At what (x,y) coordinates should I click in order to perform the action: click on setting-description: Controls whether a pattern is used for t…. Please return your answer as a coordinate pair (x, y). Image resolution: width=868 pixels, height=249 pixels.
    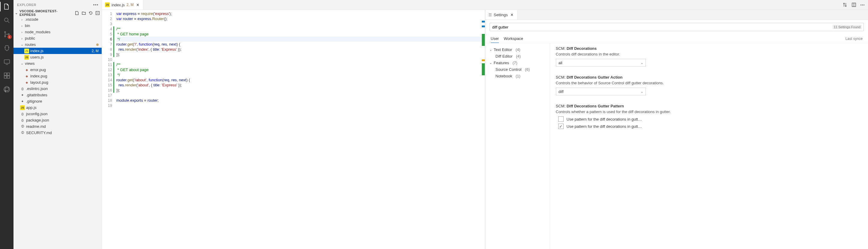
    Looking at the image, I should click on (709, 112).